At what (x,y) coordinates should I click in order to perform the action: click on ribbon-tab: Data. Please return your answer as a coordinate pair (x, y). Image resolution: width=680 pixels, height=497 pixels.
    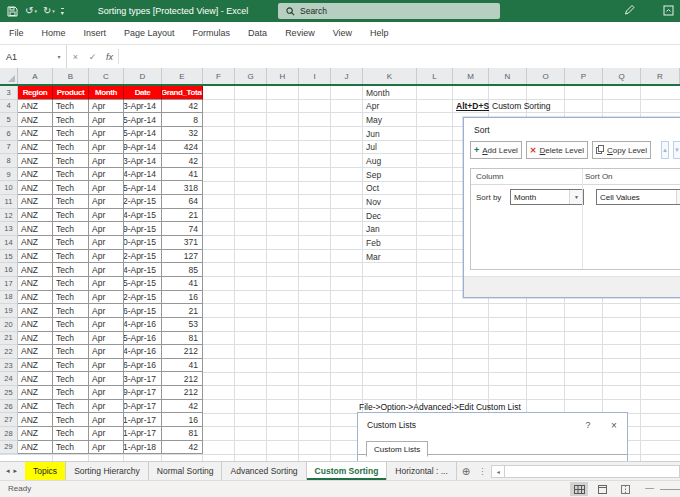
    Looking at the image, I should click on (258, 33).